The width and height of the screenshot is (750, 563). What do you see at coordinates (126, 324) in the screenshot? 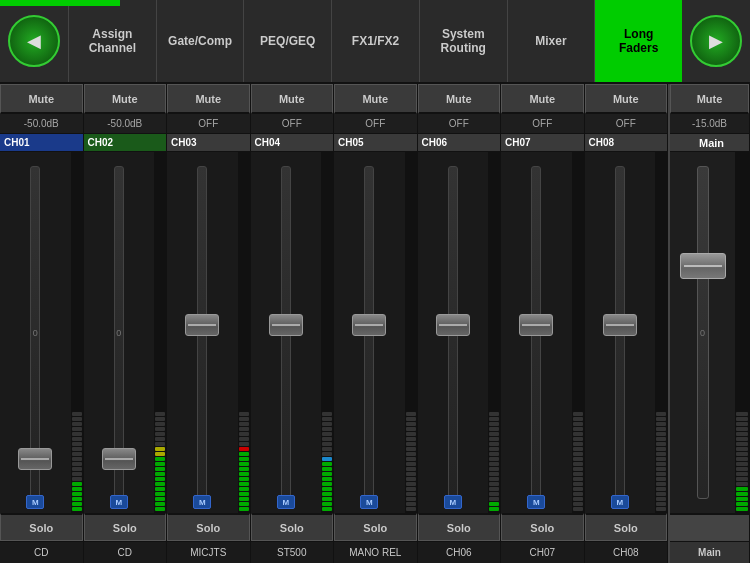
I see `channel-ch02: Mute -50.0dB CH02 M 0` at bounding box center [126, 324].